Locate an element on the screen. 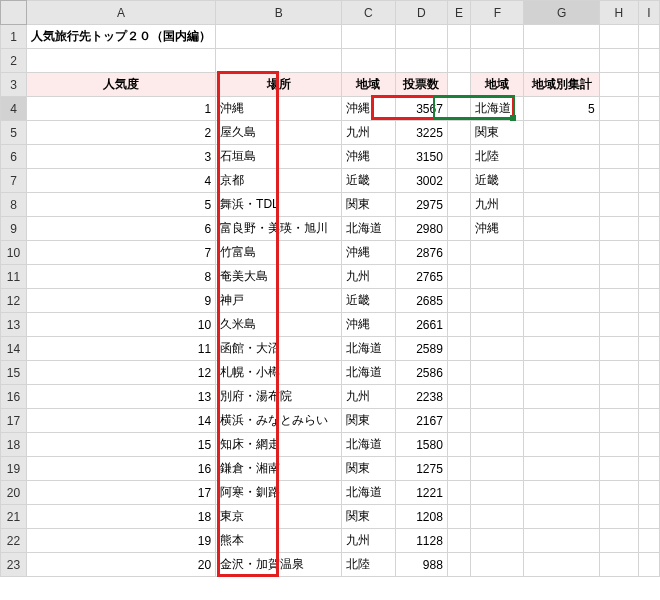 The image size is (660, 600). cell-I20 is located at coordinates (650, 493).